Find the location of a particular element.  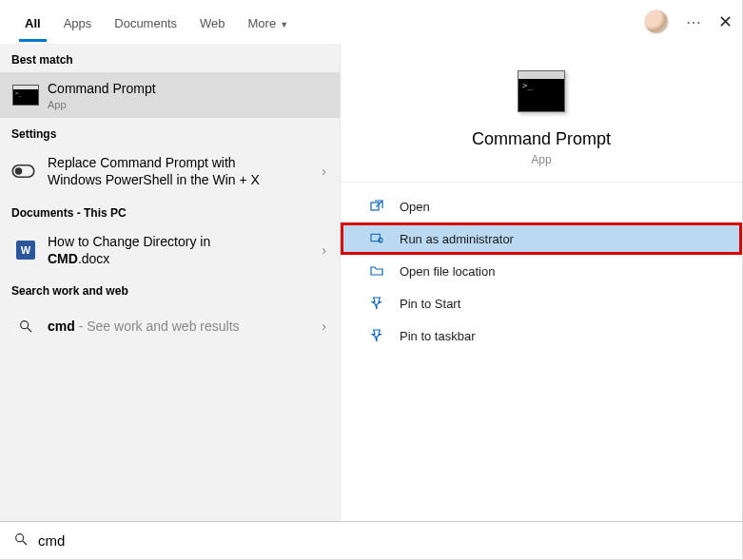

result-title: Command Prompt is located at coordinates (177, 88).